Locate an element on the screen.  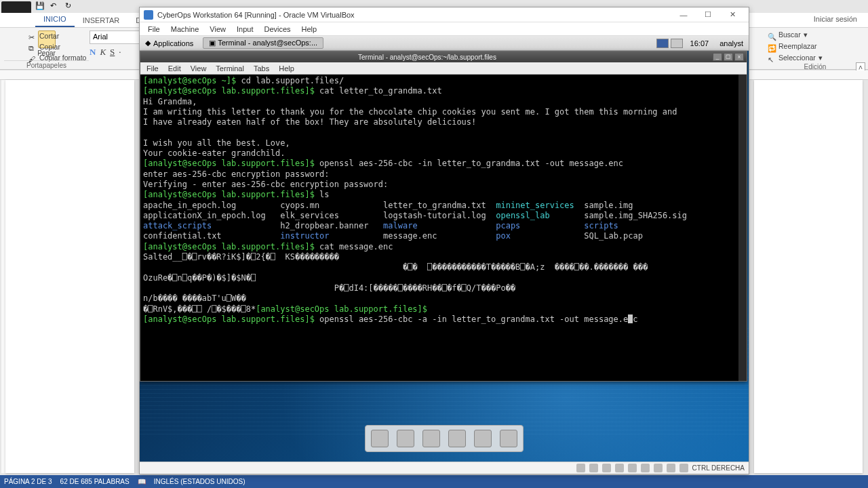
select-button: ↖Seleccionar ▾ is located at coordinates (815, 58).